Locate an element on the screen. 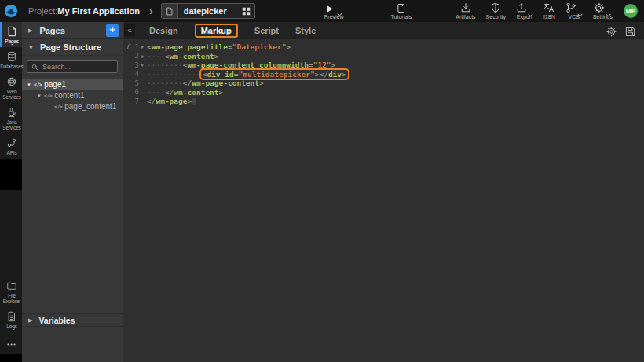  sidebar-item-databases: Databases is located at coordinates (11, 60).